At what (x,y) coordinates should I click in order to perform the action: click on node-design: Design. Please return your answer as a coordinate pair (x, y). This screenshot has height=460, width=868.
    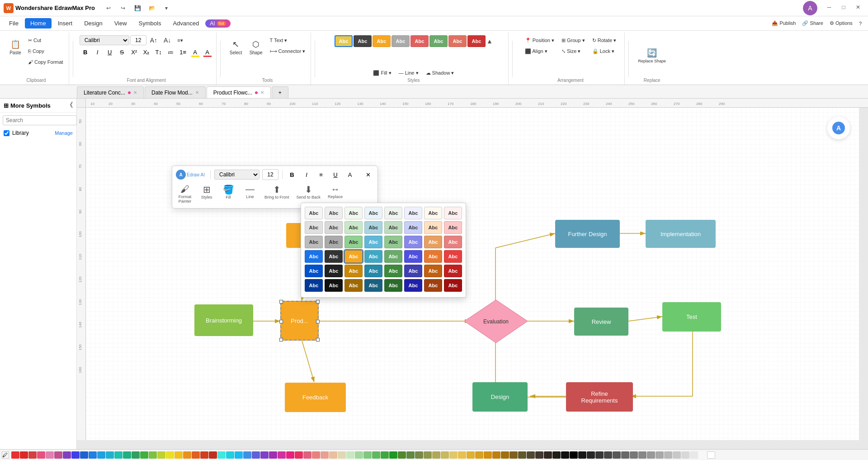
    Looking at the image, I should click on (500, 397).